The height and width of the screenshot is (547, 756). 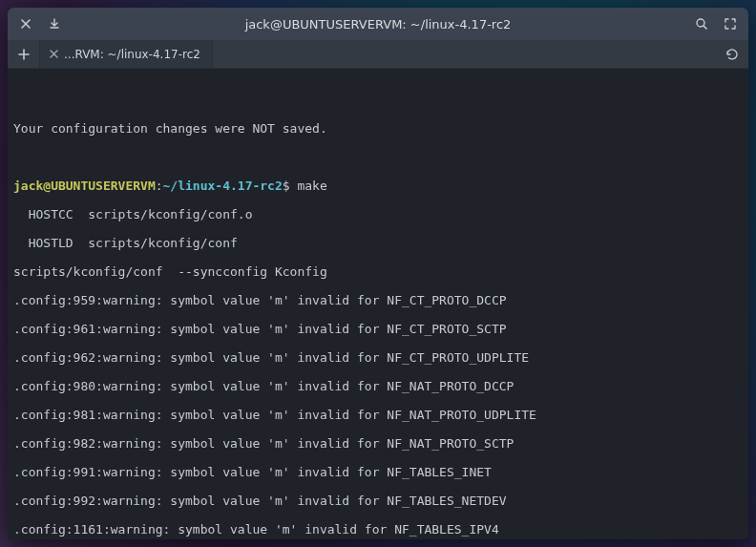 I want to click on terminal-line: .config:992:warning: symbol value 'm' in…, so click(x=378, y=500).